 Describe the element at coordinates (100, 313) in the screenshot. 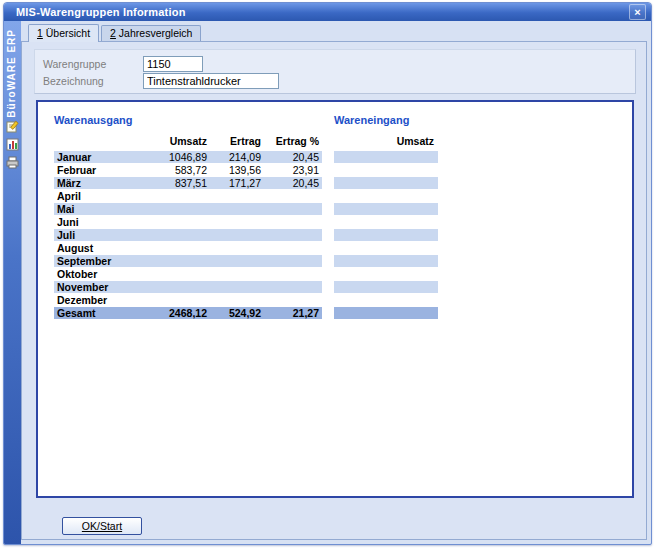

I see `month-label: Gesamt` at that location.